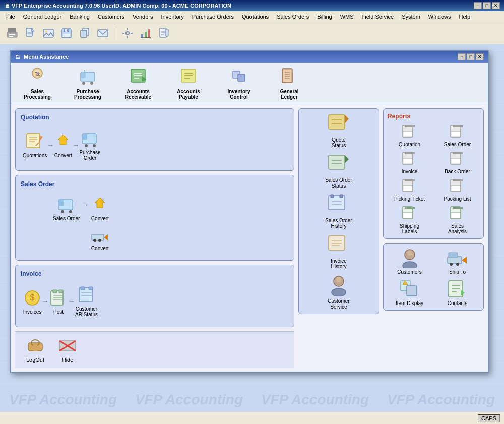 Image resolution: width=504 pixels, height=424 pixels. I want to click on menu-customers: Customers, so click(111, 17).